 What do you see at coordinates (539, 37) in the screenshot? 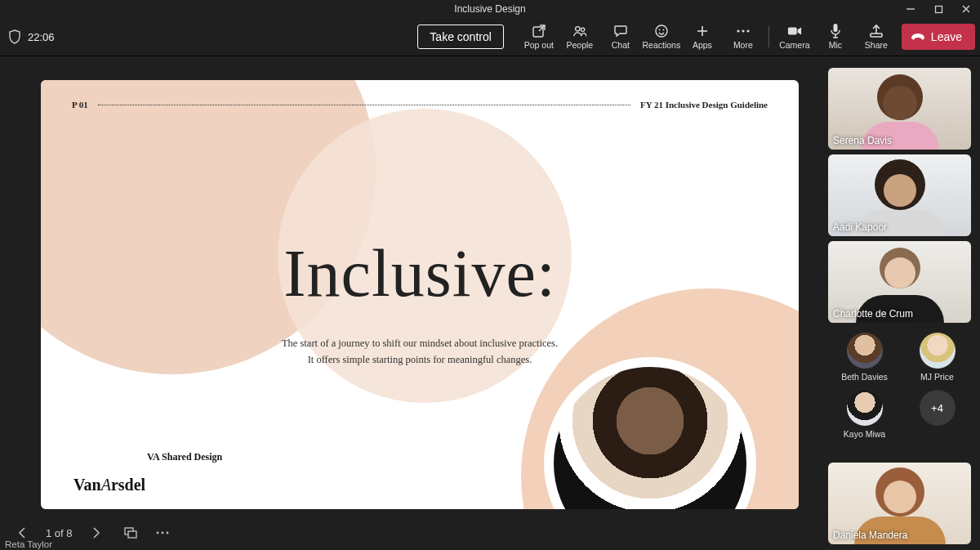
I see `pop-out-button: Pop out` at bounding box center [539, 37].